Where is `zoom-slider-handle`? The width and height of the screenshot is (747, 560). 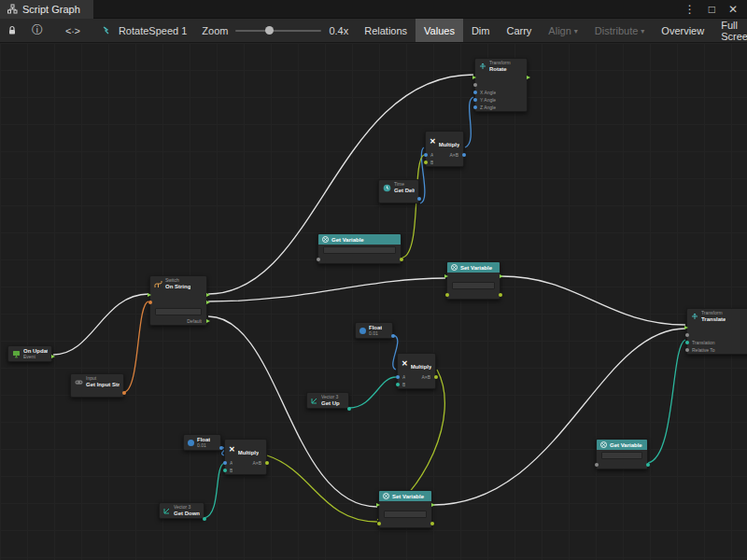 zoom-slider-handle is located at coordinates (269, 30).